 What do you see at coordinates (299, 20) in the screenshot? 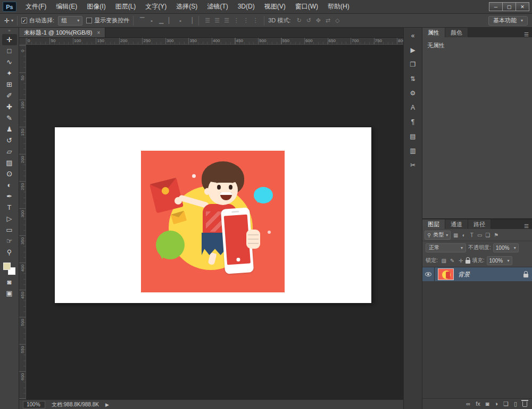
I see `3d-rotate-icon: ↻` at bounding box center [299, 20].